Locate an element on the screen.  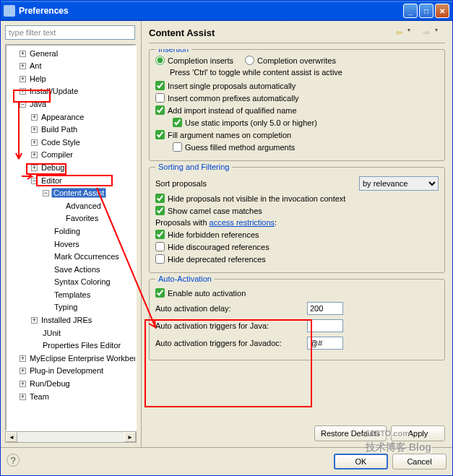
guess-args-check: Guess filled method arguments is located at coordinates (306, 147).